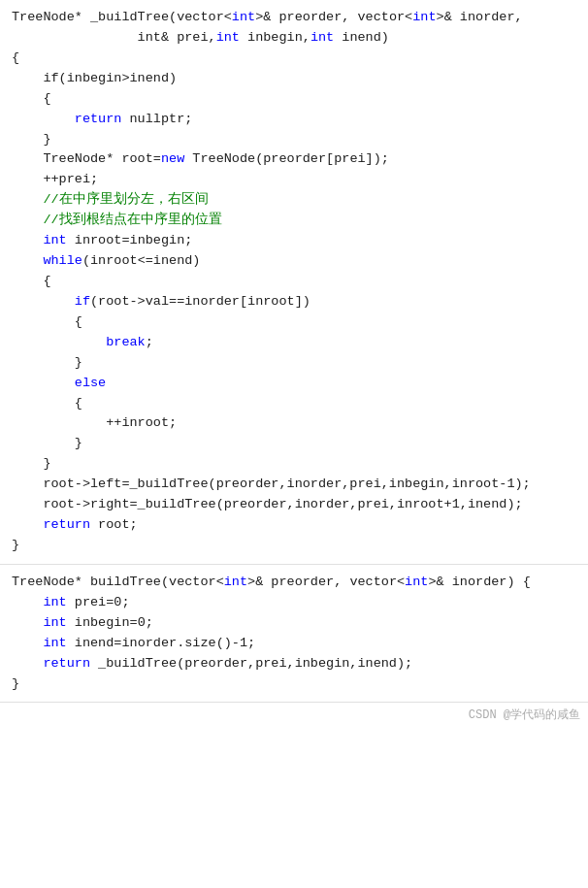 Image resolution: width=588 pixels, height=888 pixels. What do you see at coordinates (298, 423) in the screenshot?
I see `code-line: ++inroot;` at bounding box center [298, 423].